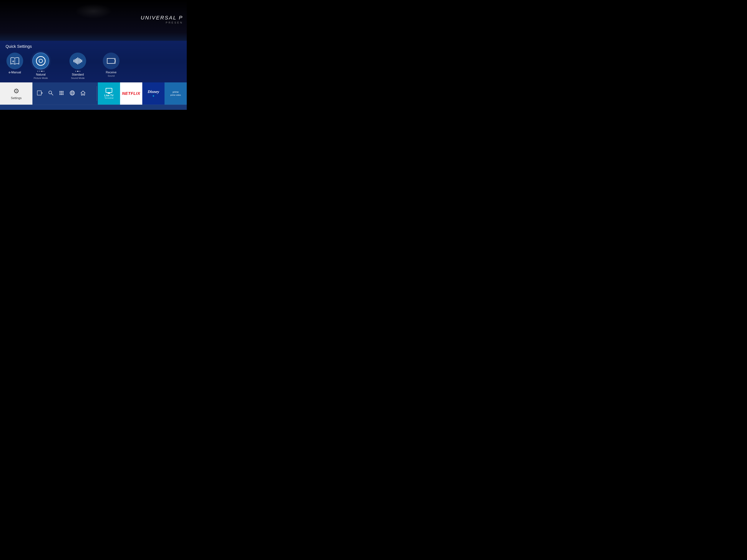 This screenshot has width=747, height=560. What do you see at coordinates (15, 63) in the screenshot?
I see `emanual-item: e e-Manual` at bounding box center [15, 63].